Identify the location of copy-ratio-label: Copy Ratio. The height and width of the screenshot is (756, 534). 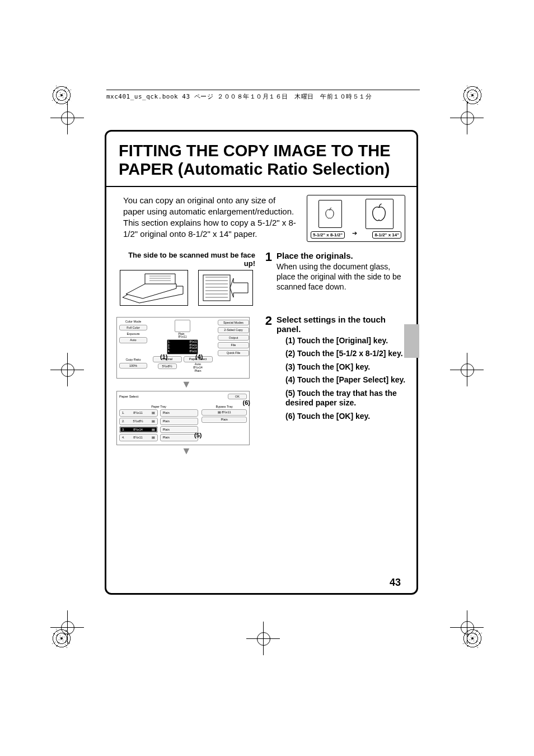
(133, 360).